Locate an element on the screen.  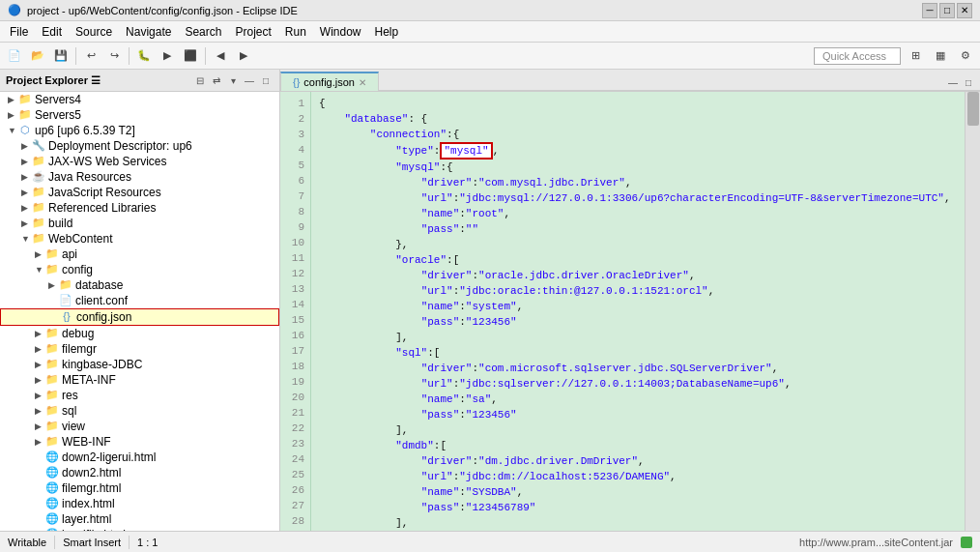
pe-minimize-button: — is located at coordinates (249, 80).